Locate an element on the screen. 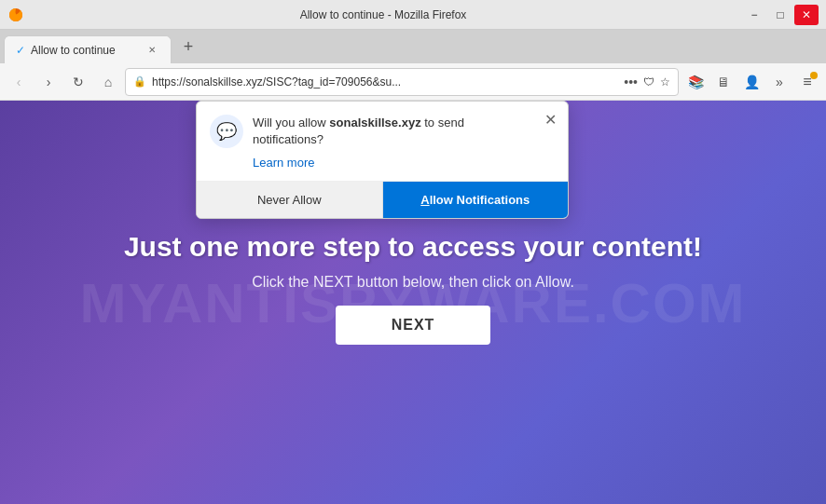  address-bar: 🔒 https://sonalskillse.xyz/SISC?tag_id=7… is located at coordinates (402, 82).